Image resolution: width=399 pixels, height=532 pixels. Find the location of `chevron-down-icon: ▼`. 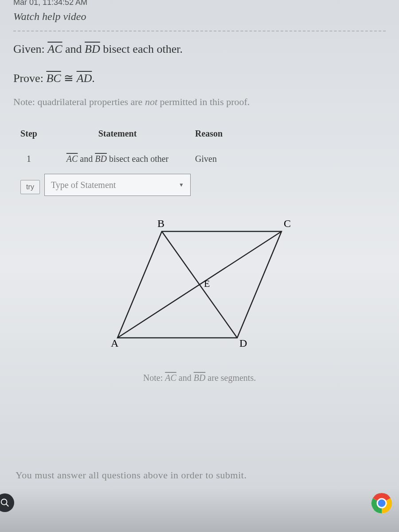

chevron-down-icon: ▼ is located at coordinates (181, 185).